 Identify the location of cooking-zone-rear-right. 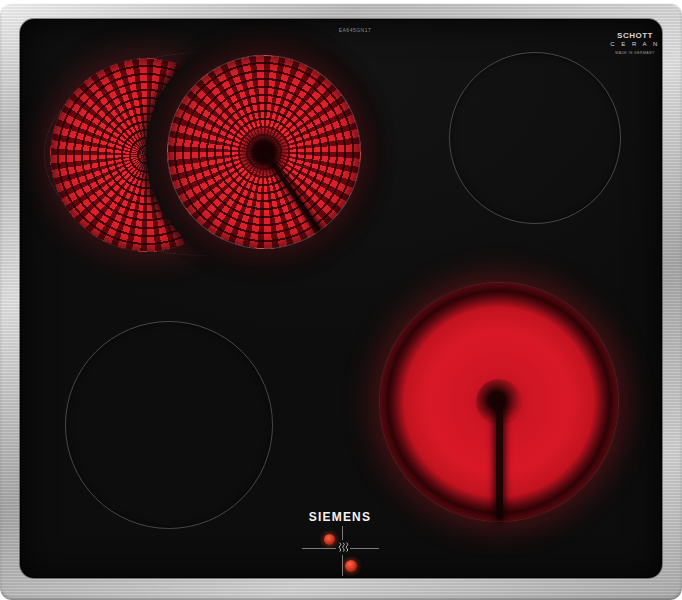
(535, 138).